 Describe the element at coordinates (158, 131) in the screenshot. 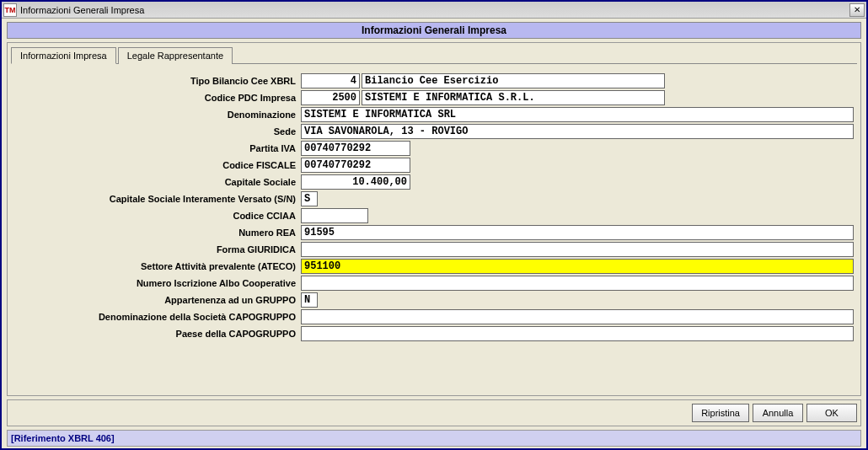

I see `label-sede: Sede` at that location.